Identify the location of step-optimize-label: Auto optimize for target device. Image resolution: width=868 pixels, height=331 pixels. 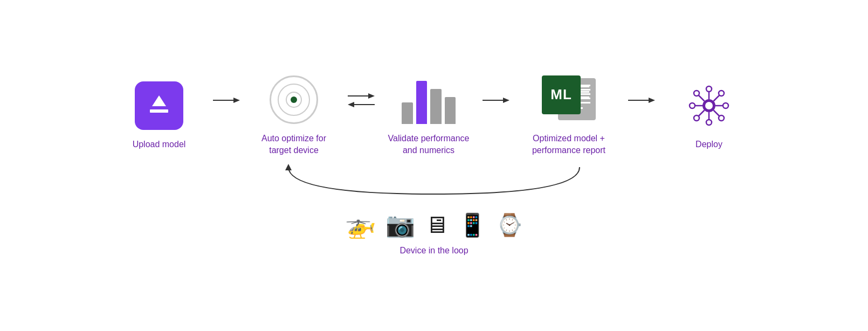
(294, 144).